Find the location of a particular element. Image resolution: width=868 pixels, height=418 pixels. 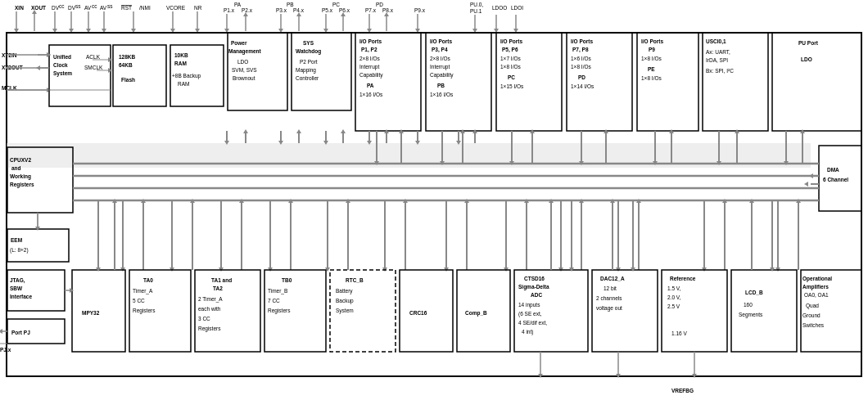

svg-text: 3 CC is located at coordinates (205, 319).